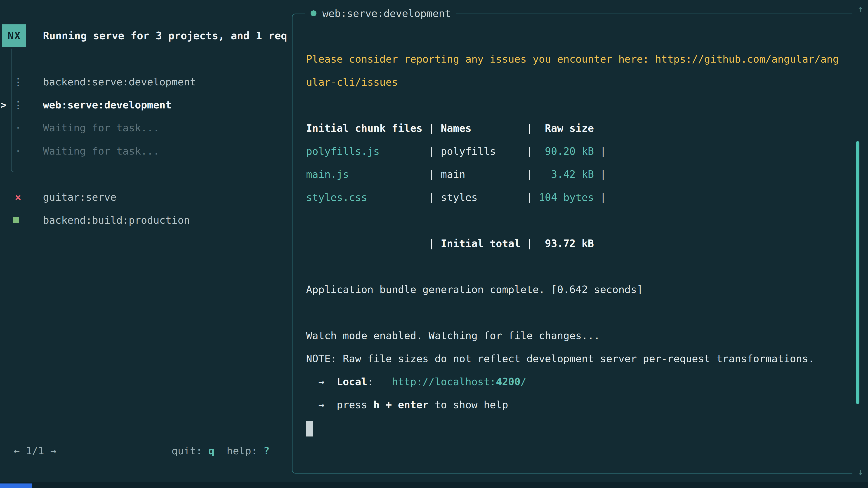  Describe the element at coordinates (16, 220) in the screenshot. I see `success-square-icon` at that location.